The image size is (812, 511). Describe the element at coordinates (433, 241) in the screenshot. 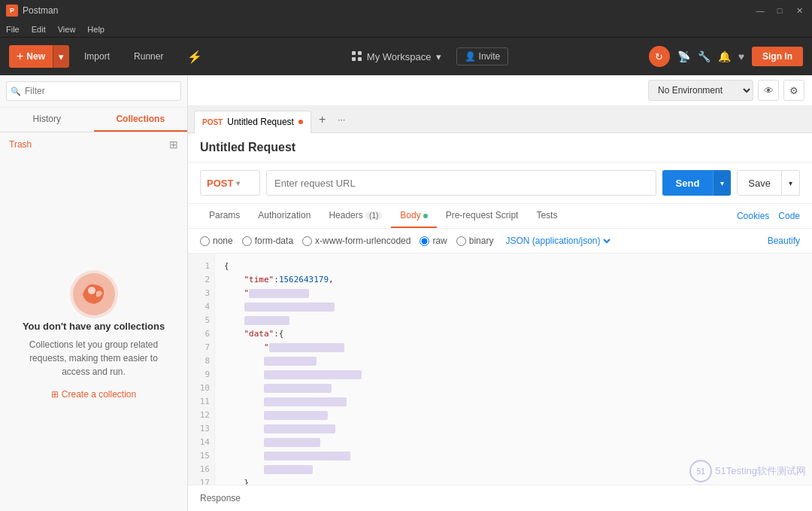

I see `raw-option: raw` at that location.